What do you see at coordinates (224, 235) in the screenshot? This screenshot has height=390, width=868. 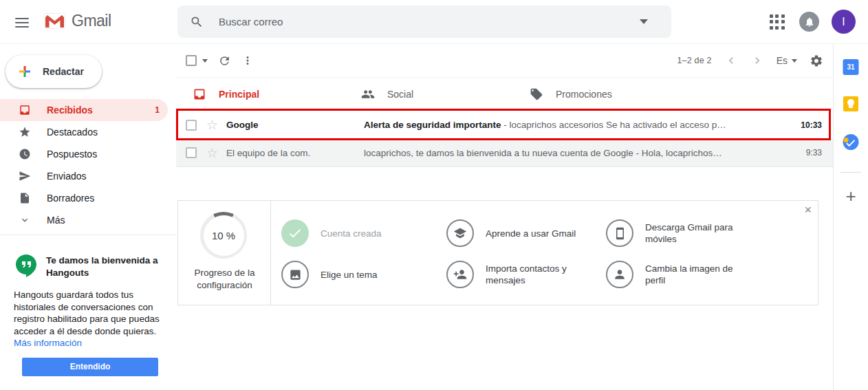 I see `progress-value: 10 %` at bounding box center [224, 235].